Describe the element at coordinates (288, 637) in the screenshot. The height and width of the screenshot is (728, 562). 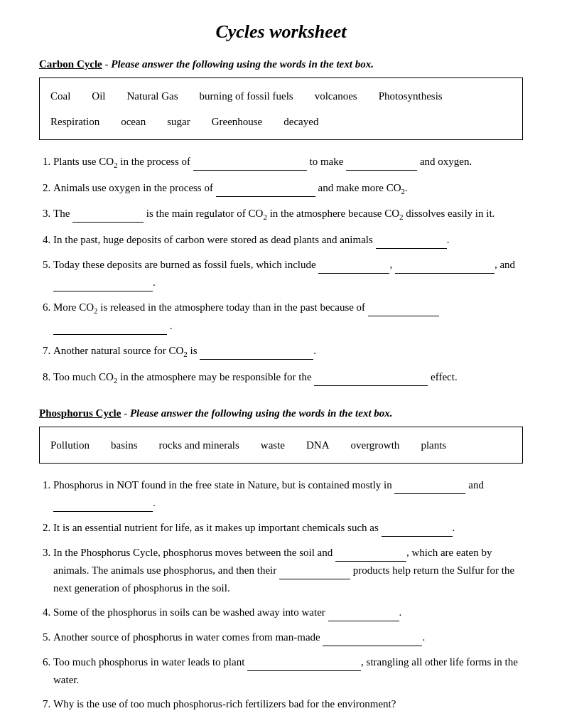
I see `phosphorus-q5: Another source of phosphorus in water co…` at that location.